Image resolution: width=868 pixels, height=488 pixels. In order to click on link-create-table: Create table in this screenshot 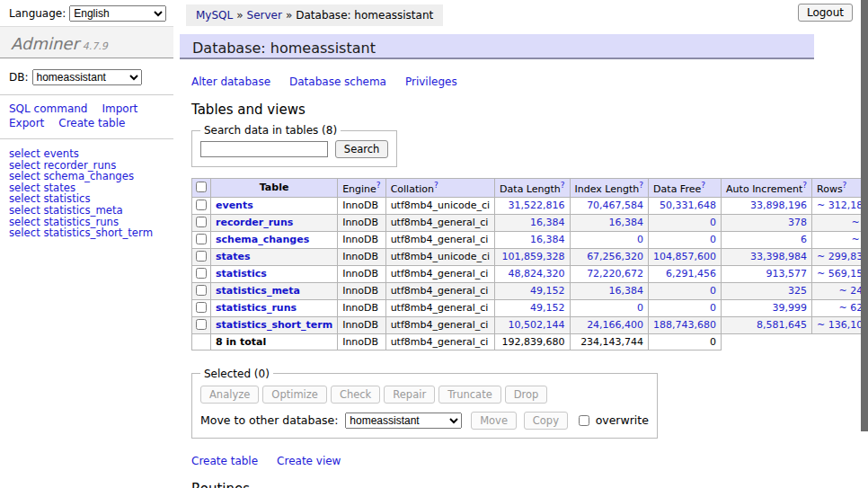, I will do `click(225, 461)`.